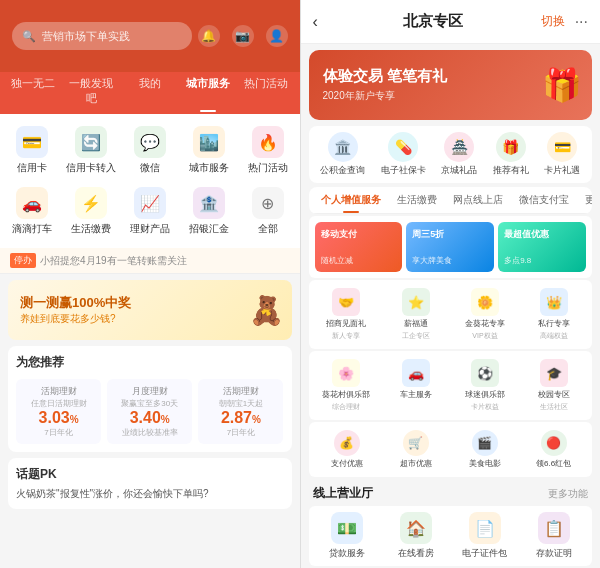  What do you see at coordinates (417, 200) in the screenshot?
I see `tab-utilities: 生活缴费` at bounding box center [417, 200].